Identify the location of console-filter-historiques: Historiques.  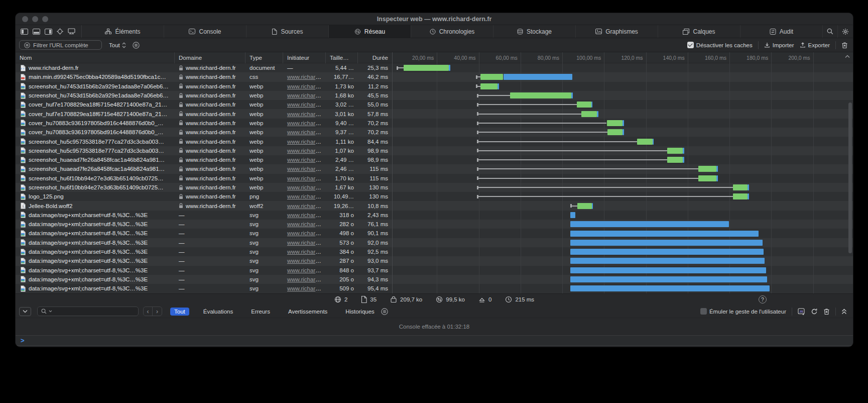
(360, 312).